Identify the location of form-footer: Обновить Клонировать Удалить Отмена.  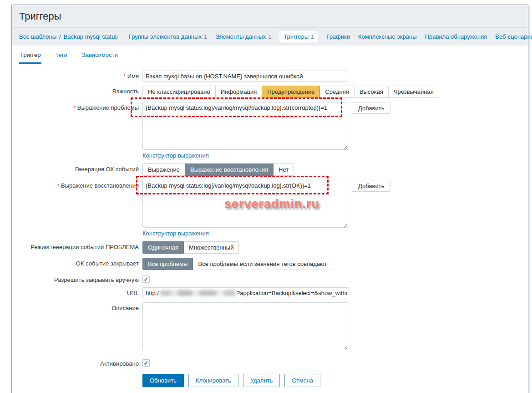
(335, 381).